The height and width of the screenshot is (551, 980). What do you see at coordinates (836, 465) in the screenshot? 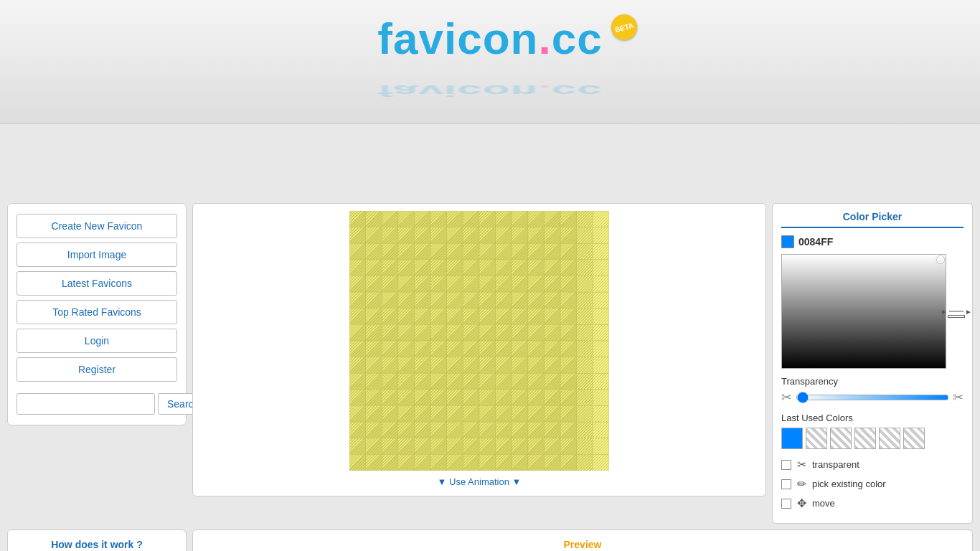
I see `transparent-label: transparent` at bounding box center [836, 465].